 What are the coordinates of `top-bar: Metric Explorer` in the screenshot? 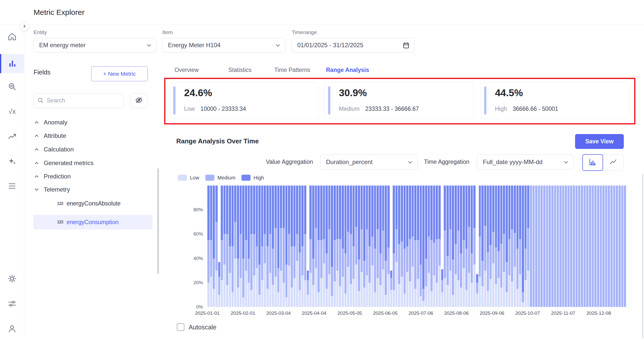 It's located at (322, 12).